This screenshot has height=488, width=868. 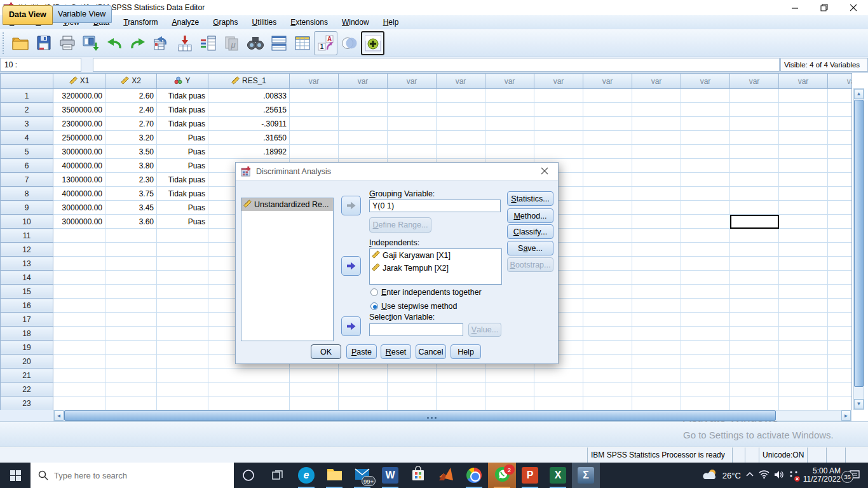 I want to click on volume-icon, so click(x=779, y=475).